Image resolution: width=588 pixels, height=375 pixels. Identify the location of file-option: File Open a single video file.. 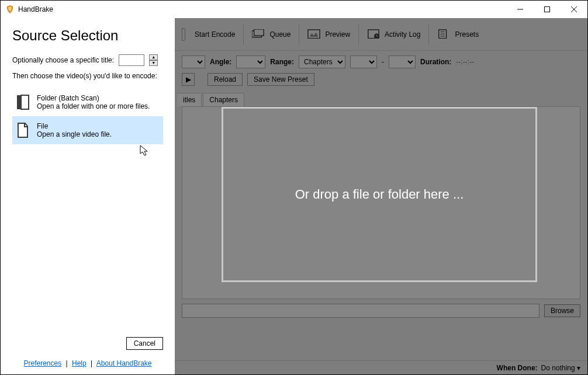
(88, 130).